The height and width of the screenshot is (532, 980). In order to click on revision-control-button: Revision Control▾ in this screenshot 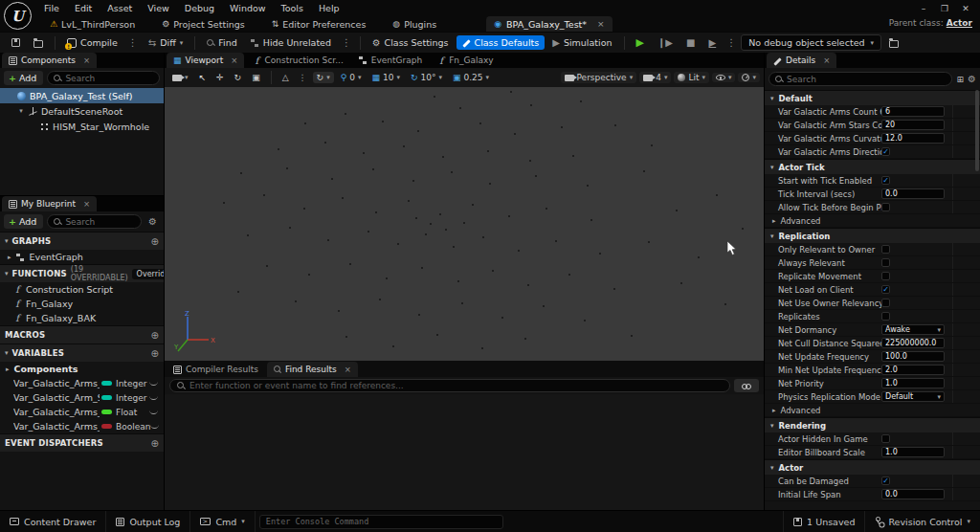, I will do `click(923, 521)`.